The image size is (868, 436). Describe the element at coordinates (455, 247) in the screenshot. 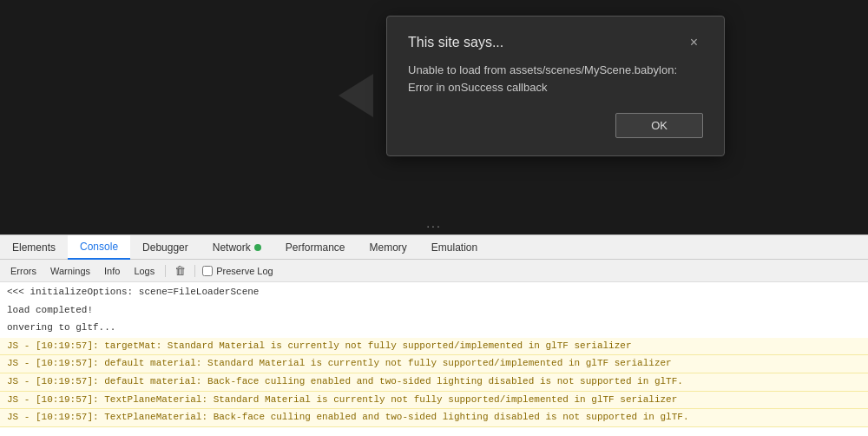

I see `tab-emulation: Emulation` at that location.